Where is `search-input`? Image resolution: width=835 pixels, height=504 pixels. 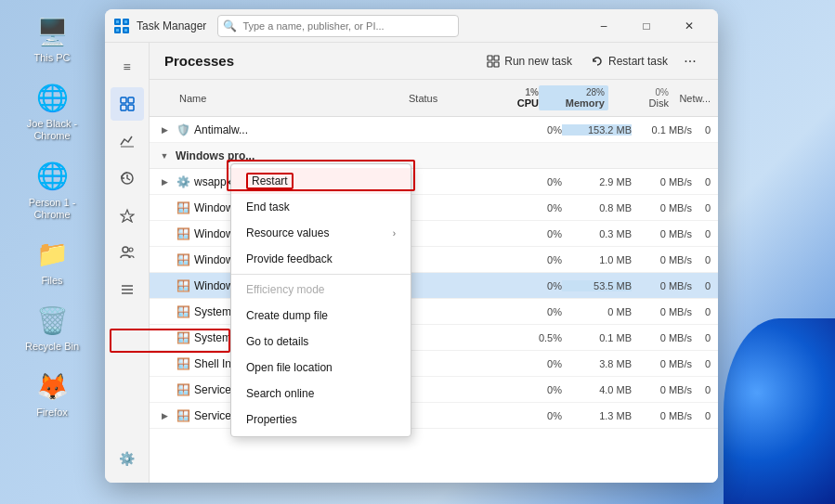 search-input is located at coordinates (338, 26).